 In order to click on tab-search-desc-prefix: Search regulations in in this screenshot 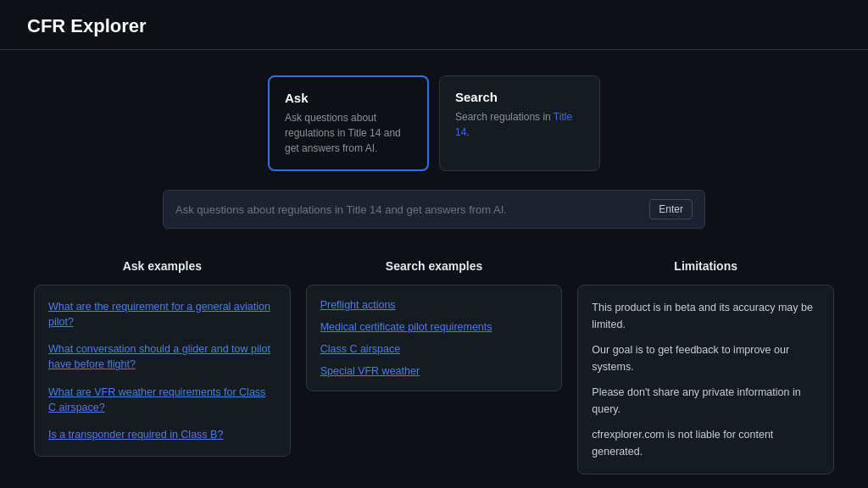, I will do `click(504, 117)`.